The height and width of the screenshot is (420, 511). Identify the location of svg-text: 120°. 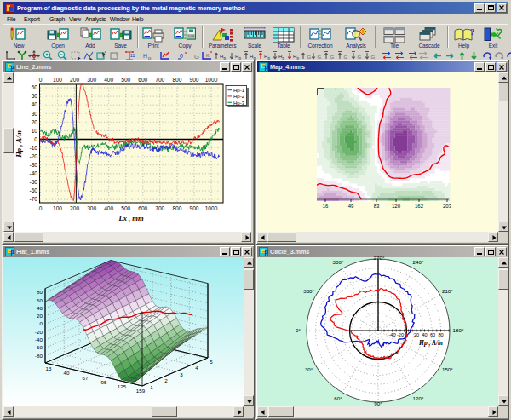
(419, 399).